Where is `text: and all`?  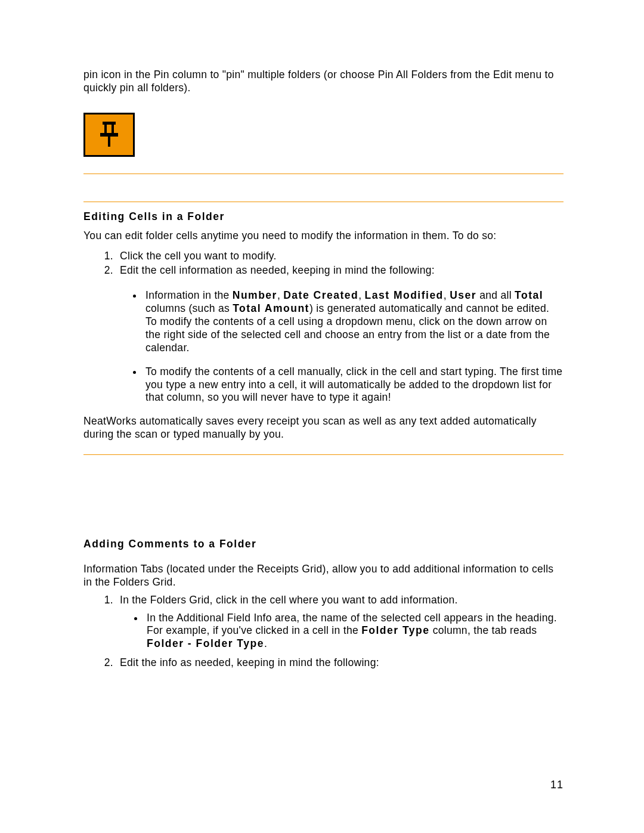
text: and all is located at coordinates (496, 295).